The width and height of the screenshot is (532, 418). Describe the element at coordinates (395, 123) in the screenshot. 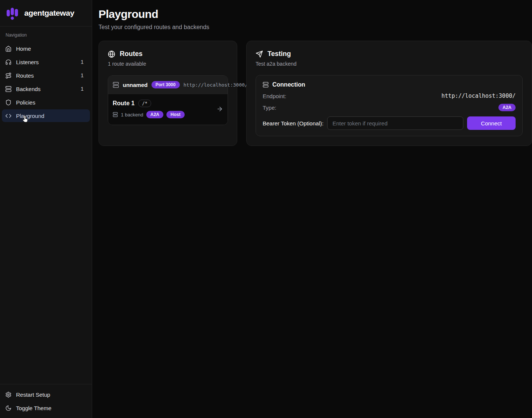

I see `bearer-token-input` at that location.